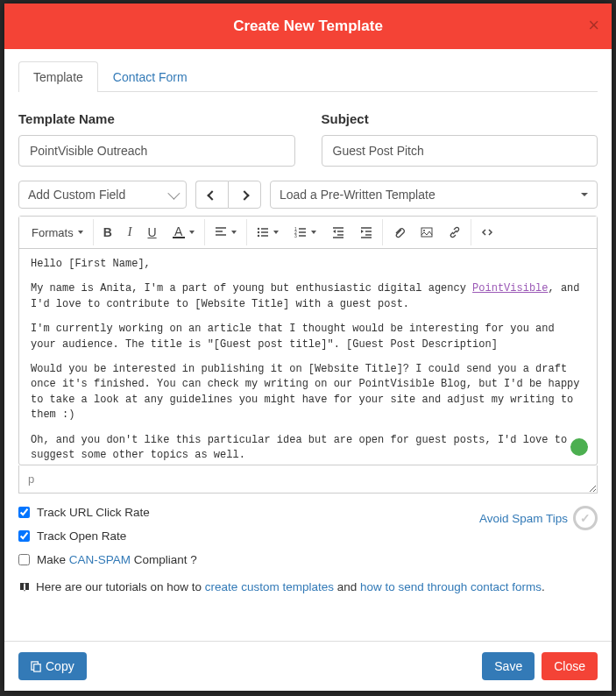 The width and height of the screenshot is (616, 696). I want to click on body-p2: I'm currently working on an article that…, so click(308, 337).